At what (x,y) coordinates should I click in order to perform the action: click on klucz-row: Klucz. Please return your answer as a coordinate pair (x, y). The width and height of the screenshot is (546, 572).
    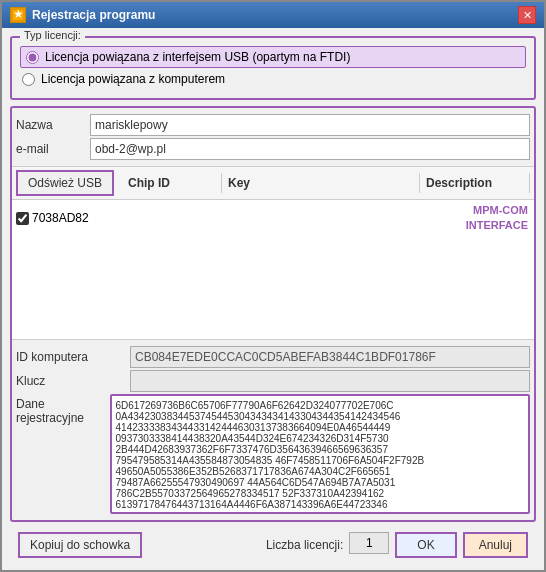
    Looking at the image, I should click on (273, 381).